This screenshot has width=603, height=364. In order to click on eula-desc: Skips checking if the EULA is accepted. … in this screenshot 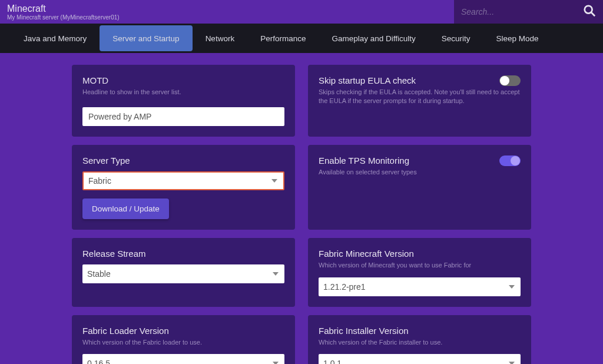, I will do `click(419, 97)`.